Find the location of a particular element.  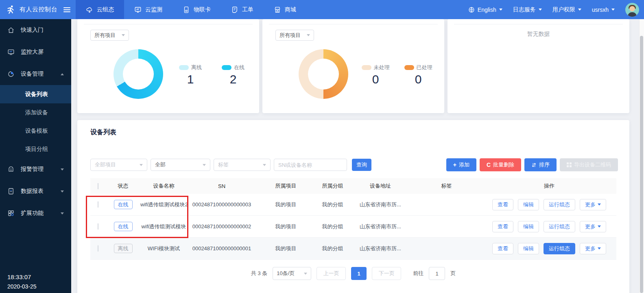

avatar is located at coordinates (632, 10).